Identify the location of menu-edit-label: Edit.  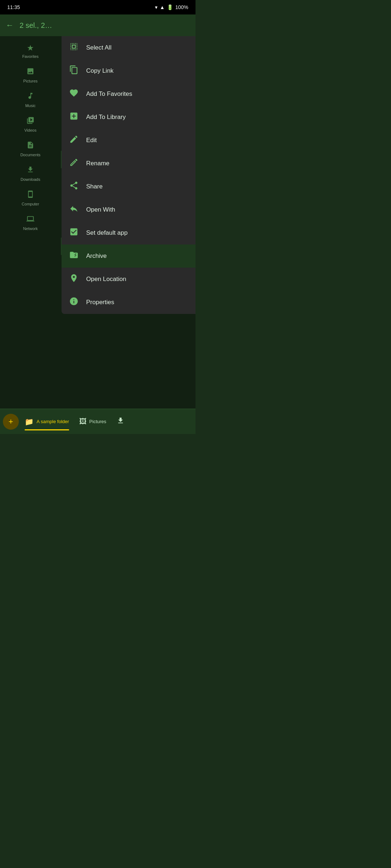
(91, 140).